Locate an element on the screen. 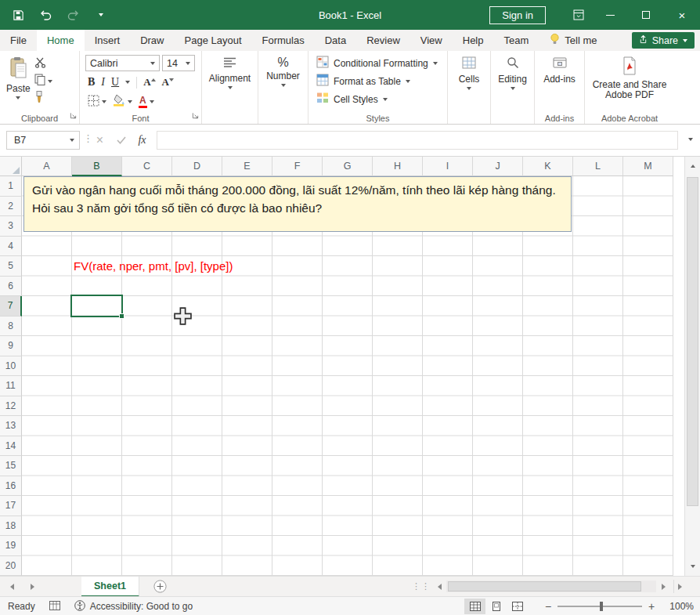 This screenshot has width=700, height=615. column-header-C: C is located at coordinates (147, 166).